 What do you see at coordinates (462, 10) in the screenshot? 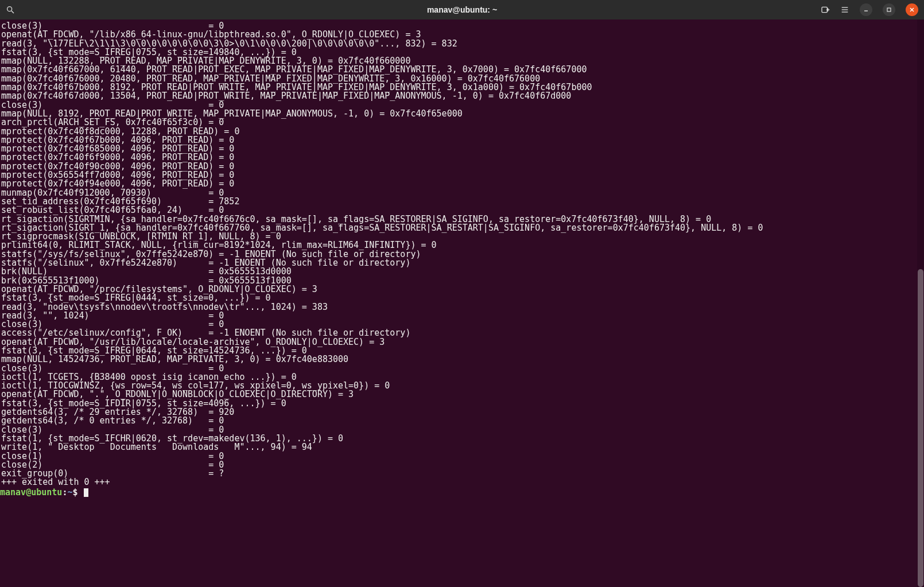
I see `window-title: manav@ubuntu: ~` at bounding box center [462, 10].